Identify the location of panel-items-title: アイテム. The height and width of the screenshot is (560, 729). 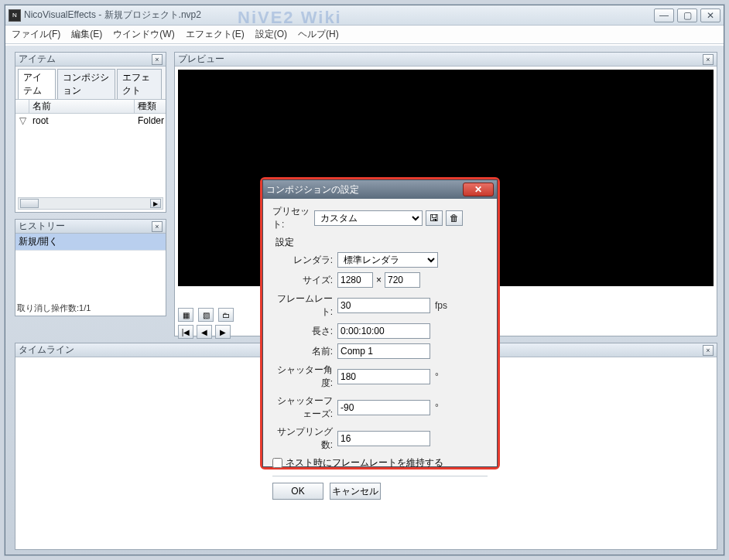
(37, 59).